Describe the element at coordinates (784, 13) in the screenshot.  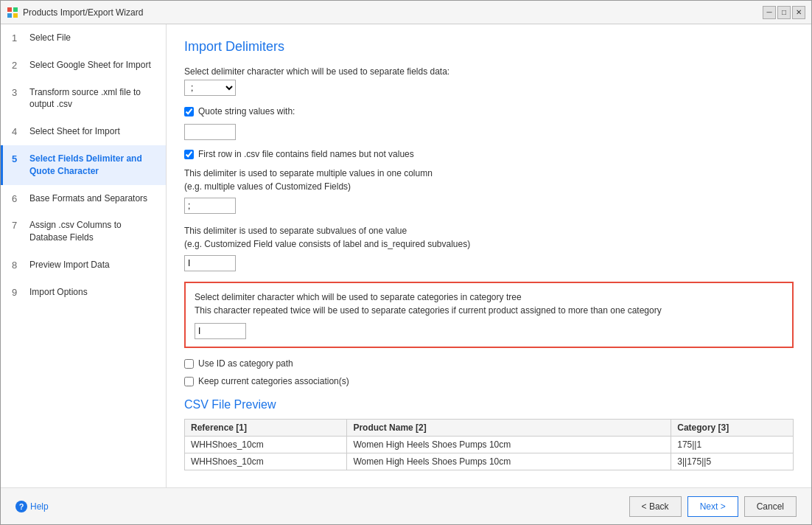
I see `window-controls: ─ □ ✕` at that location.